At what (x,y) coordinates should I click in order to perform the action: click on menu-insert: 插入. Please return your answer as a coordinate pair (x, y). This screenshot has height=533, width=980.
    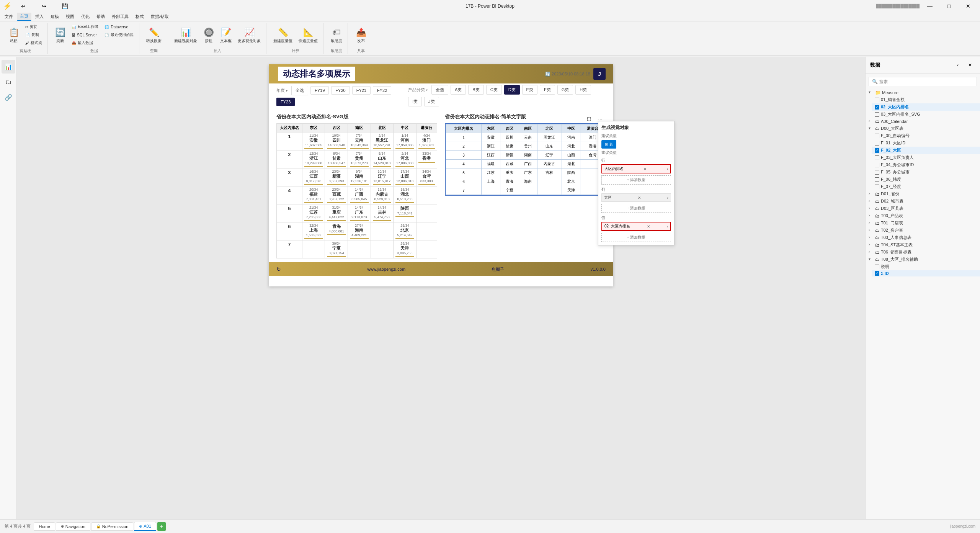
    Looking at the image, I should click on (39, 17).